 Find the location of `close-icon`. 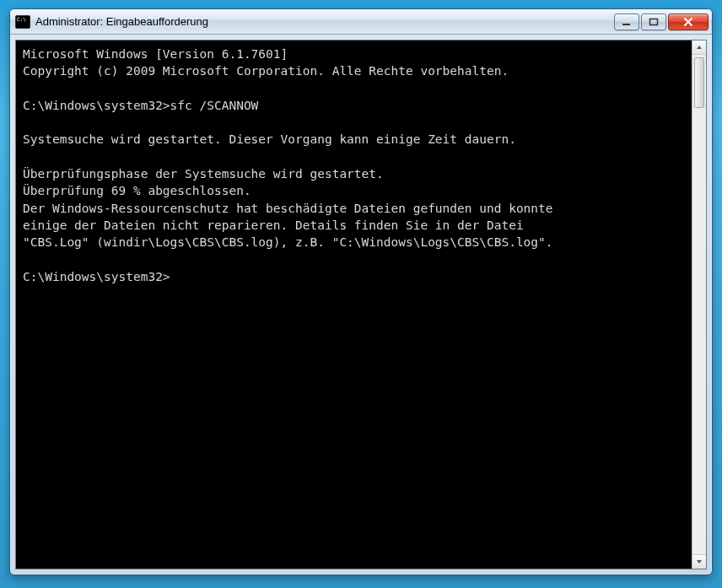

close-icon is located at coordinates (688, 22).